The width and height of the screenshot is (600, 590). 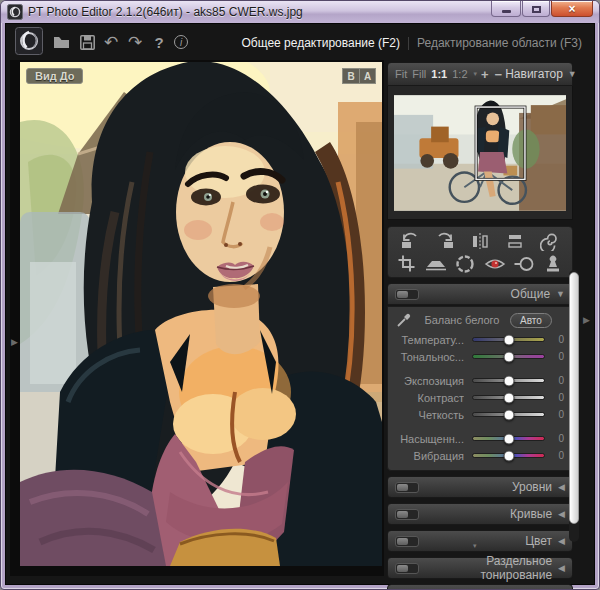 What do you see at coordinates (550, 241) in the screenshot?
I see `distortion-icon` at bounding box center [550, 241].